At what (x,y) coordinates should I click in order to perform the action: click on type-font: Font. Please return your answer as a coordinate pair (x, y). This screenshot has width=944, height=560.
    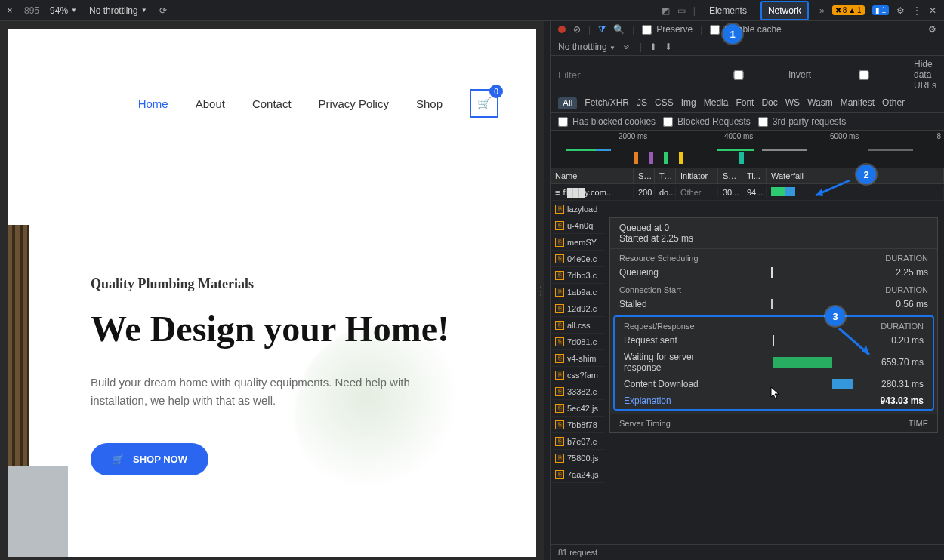
    Looking at the image, I should click on (745, 103).